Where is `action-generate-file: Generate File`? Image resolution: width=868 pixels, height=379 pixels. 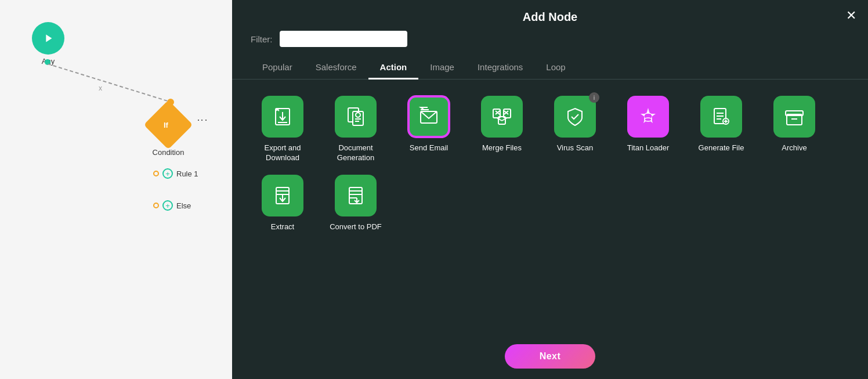 action-generate-file: Generate File is located at coordinates (721, 129).